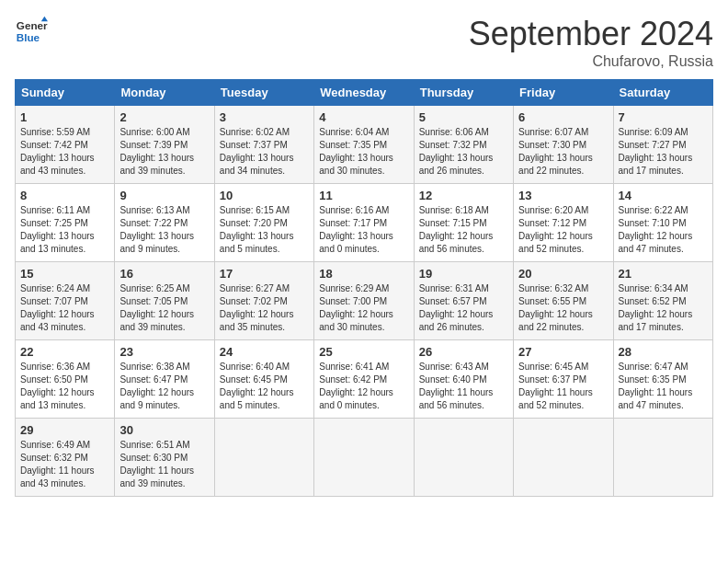  Describe the element at coordinates (563, 223) in the screenshot. I see `calendar-day-cell: 13Sunrise: 6:20 AM Sunset: 7:12 PM Dayli…` at that location.